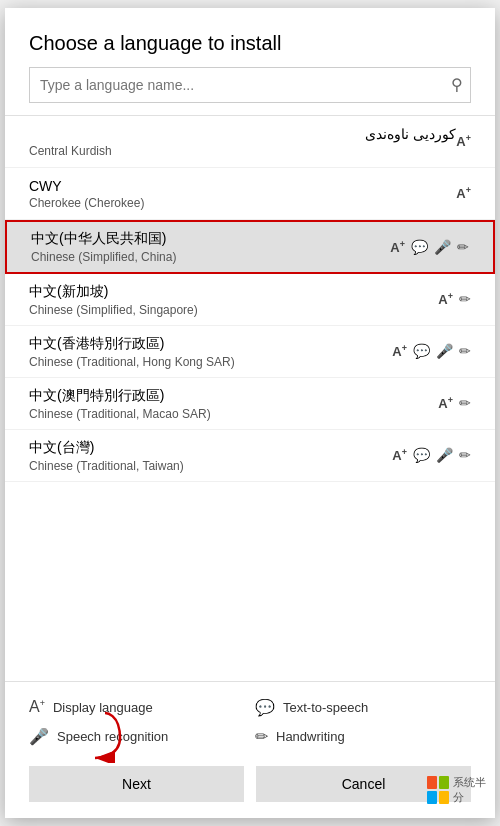 The height and width of the screenshot is (826, 500). Describe the element at coordinates (250, 38) in the screenshot. I see `dialog-title: Choose a language to install` at that location.